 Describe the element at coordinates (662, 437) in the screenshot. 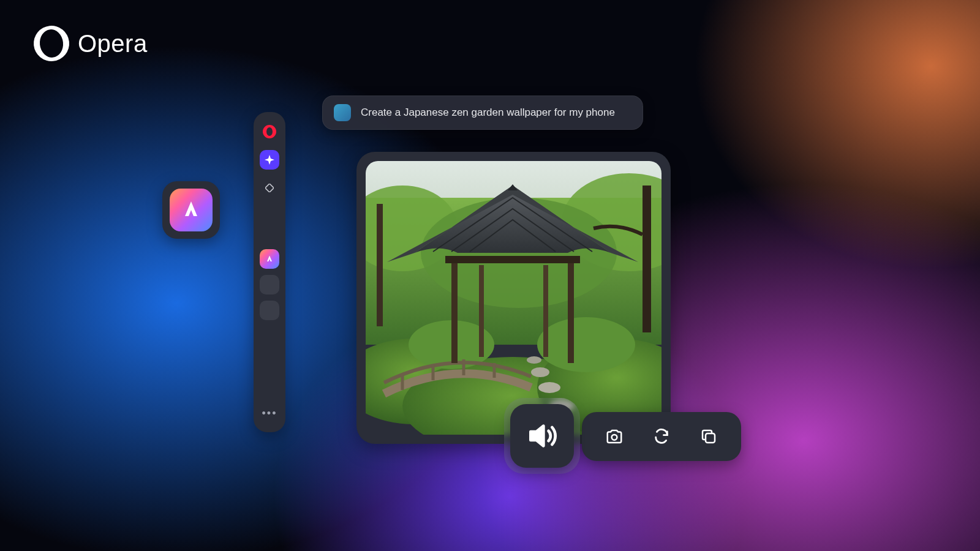

I see `refresh-icon` at that location.